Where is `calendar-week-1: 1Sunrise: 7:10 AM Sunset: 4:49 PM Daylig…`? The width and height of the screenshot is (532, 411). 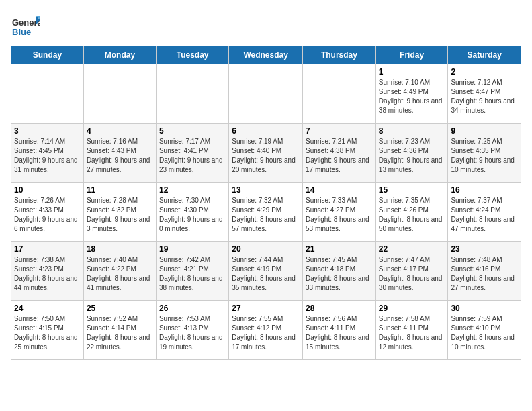
calendar-week-1: 1Sunrise: 7:10 AM Sunset: 4:49 PM Daylig… is located at coordinates (266, 94).